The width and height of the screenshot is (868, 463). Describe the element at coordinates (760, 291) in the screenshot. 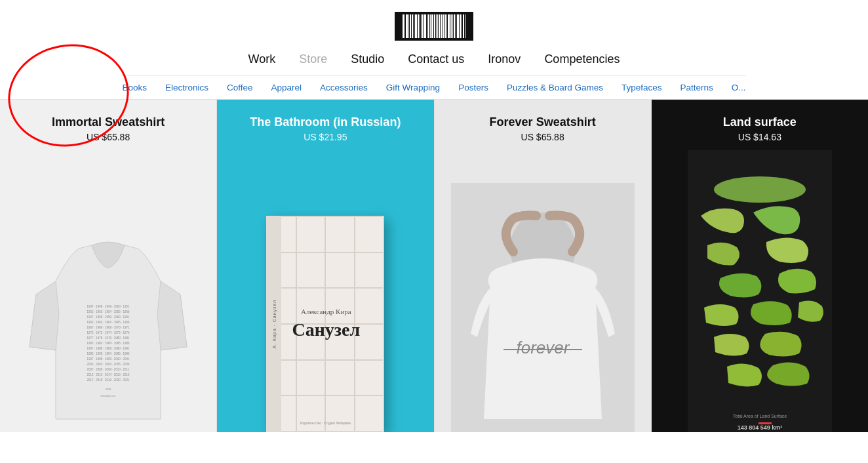

I see `land-poster-svg: Total Area of Land Surface 143 804 549 k…` at that location.